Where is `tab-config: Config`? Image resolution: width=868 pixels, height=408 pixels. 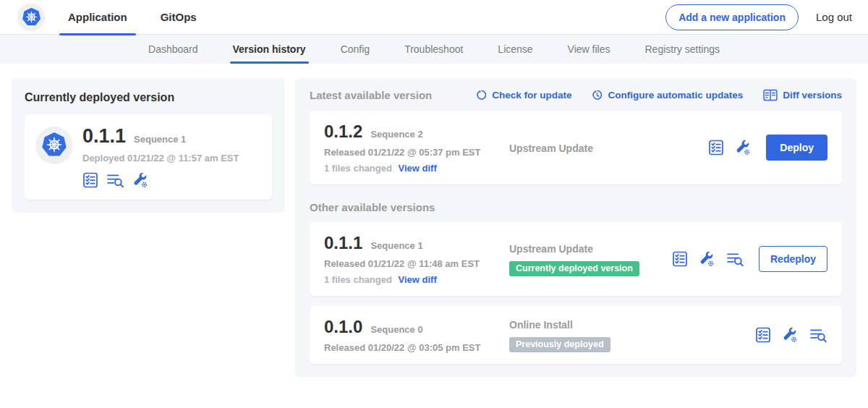
tab-config: Config is located at coordinates (355, 49).